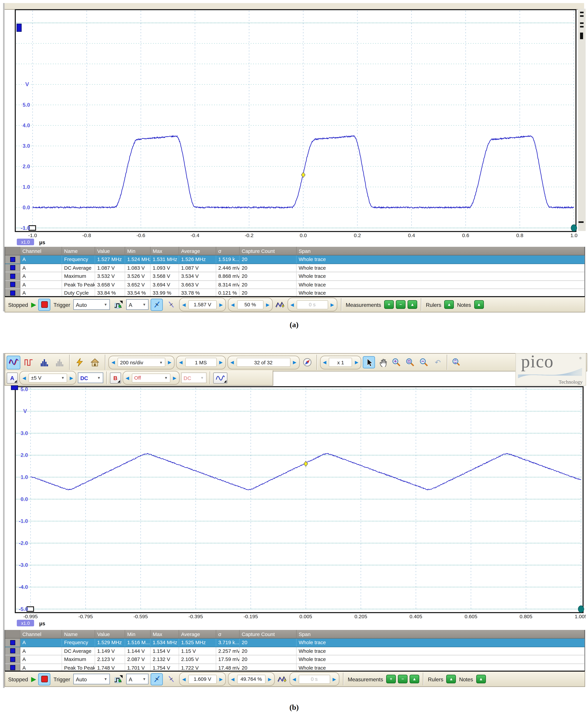  I want to click on channel-a-range-select: ±5 V ▼, so click(48, 378).